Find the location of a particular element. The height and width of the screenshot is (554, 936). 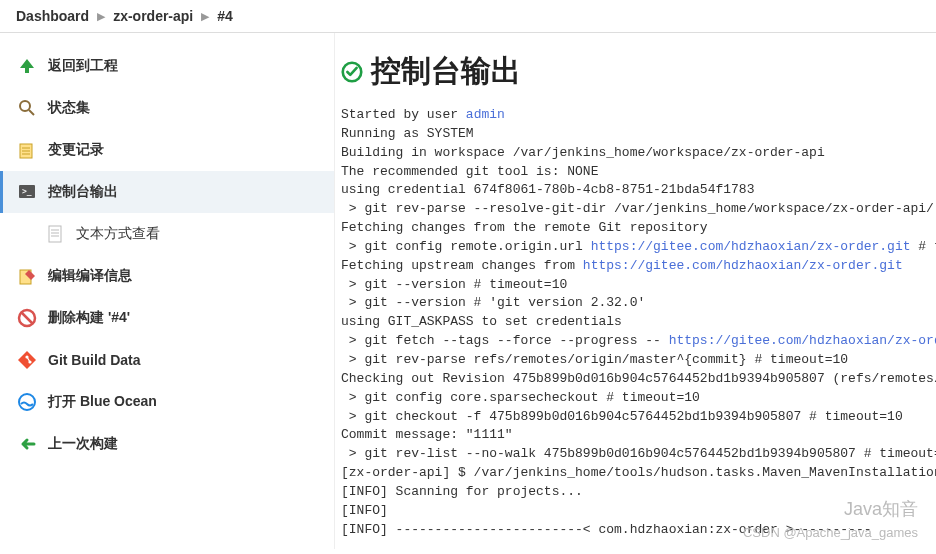

sidebar-item-edit-build: 编辑编译信息 is located at coordinates (167, 276).